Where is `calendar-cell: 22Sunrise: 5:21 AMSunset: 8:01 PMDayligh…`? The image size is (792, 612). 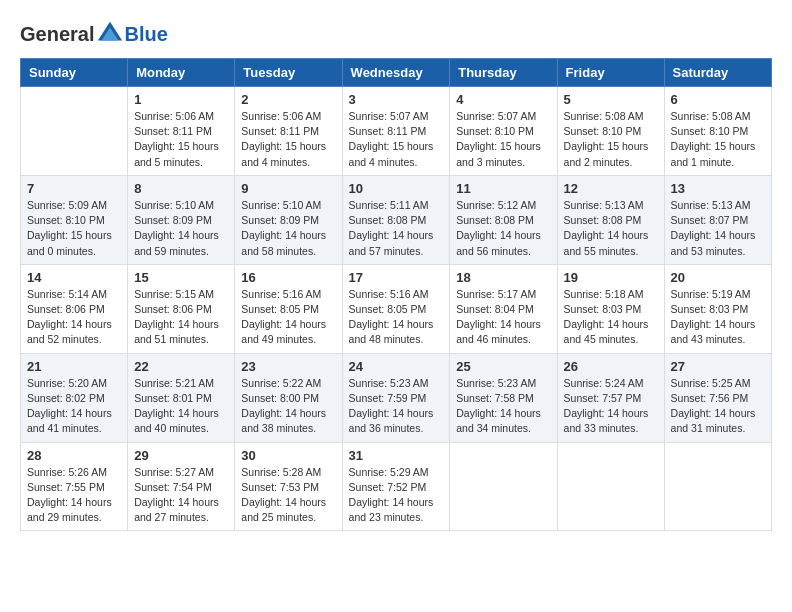
calendar-cell: 22Sunrise: 5:21 AMSunset: 8:01 PMDayligh… is located at coordinates (182, 398).